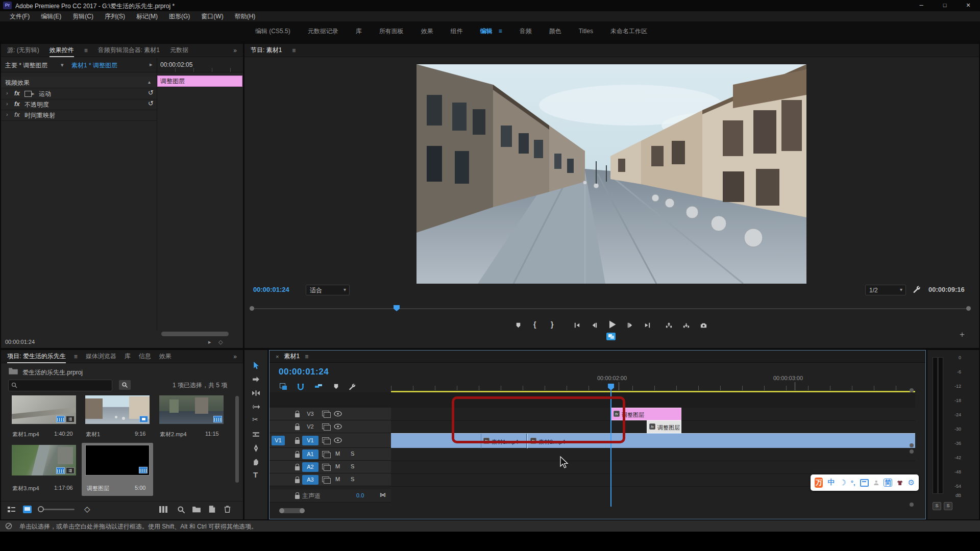  I want to click on selection-tool, so click(256, 365).